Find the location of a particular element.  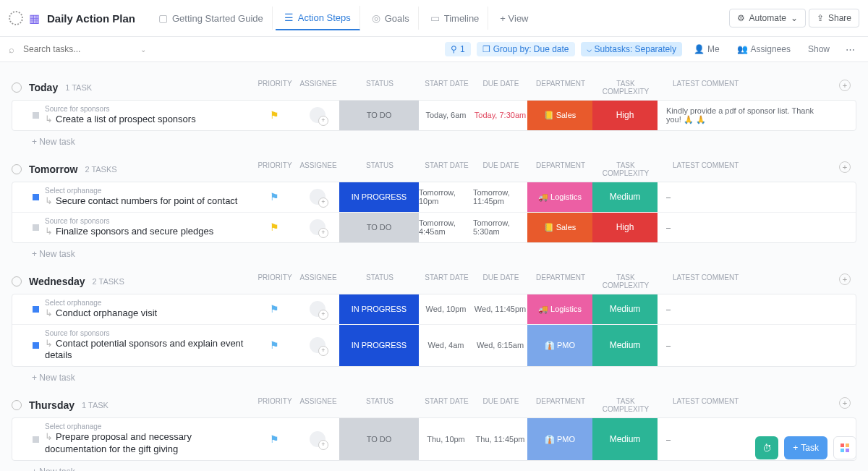

search-input is located at coordinates (77, 49).